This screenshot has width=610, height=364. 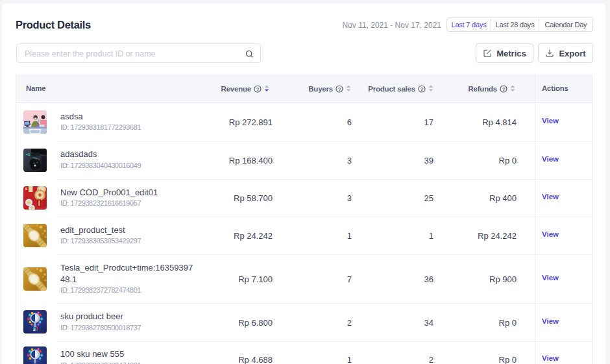 I want to click on svg-text: ×G, so click(x=29, y=154).